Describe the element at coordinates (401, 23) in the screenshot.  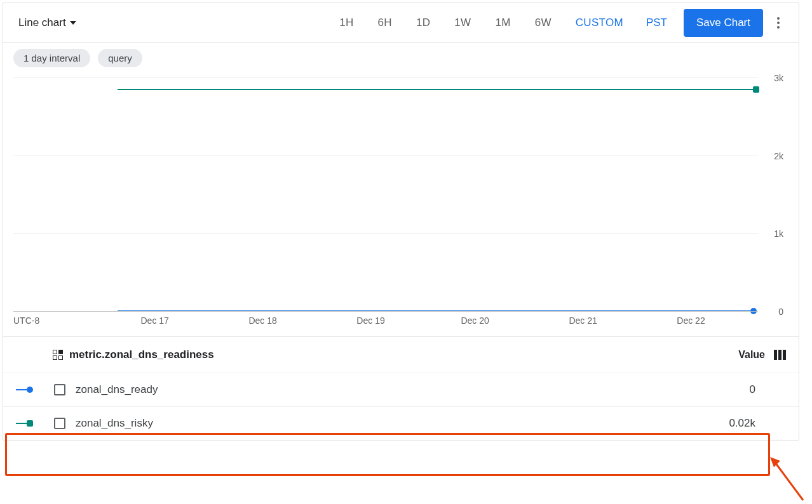
I see `chart-toolbar: Line chart 1H 6H 1D 1W 1M 6W CUSTOM PST …` at that location.